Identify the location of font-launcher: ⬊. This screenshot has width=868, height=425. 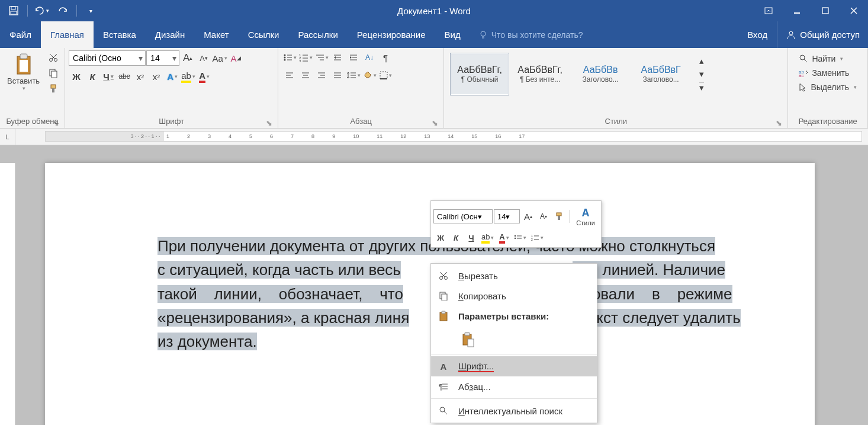
(269, 123).